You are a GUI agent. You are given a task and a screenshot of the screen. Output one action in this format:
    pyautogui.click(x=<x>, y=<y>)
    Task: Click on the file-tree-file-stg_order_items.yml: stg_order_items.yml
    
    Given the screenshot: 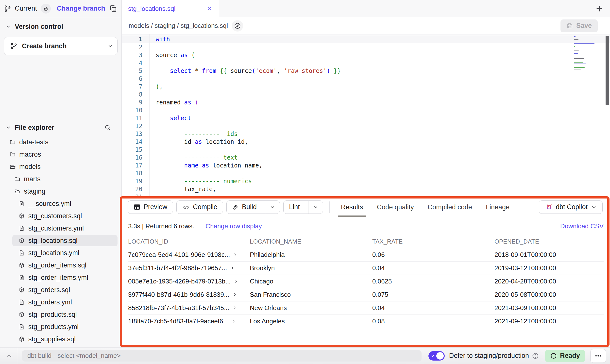 What is the action you would take?
    pyautogui.click(x=61, y=278)
    